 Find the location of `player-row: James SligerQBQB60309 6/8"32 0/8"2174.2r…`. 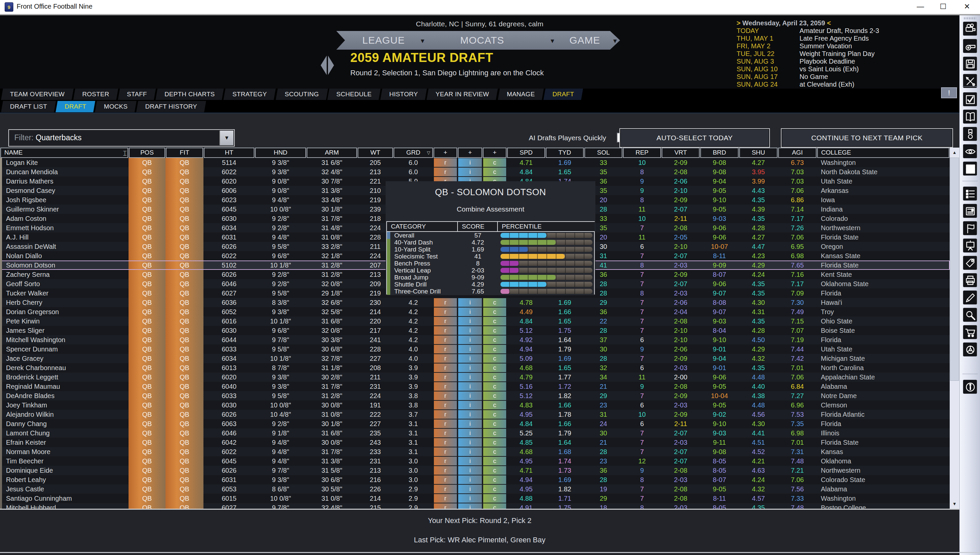

player-row: James SligerQBQB60309 6/8"32 0/8"2174.2r… is located at coordinates (475, 330).